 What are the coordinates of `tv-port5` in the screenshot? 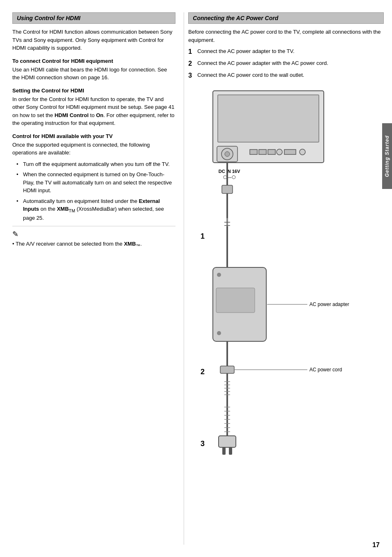 It's located at (290, 152).